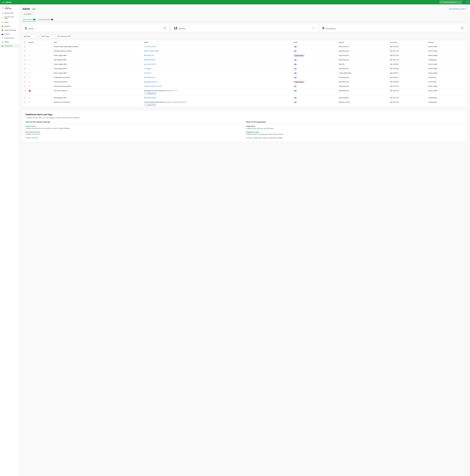  Describe the element at coordinates (313, 28) in the screenshot. I see `warning-icon: ⚠` at that location.